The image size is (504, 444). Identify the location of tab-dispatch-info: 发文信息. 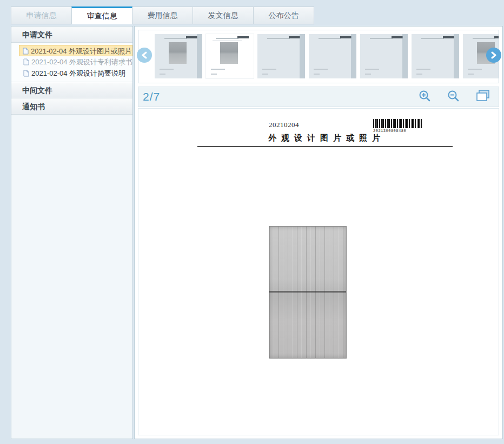
(223, 15).